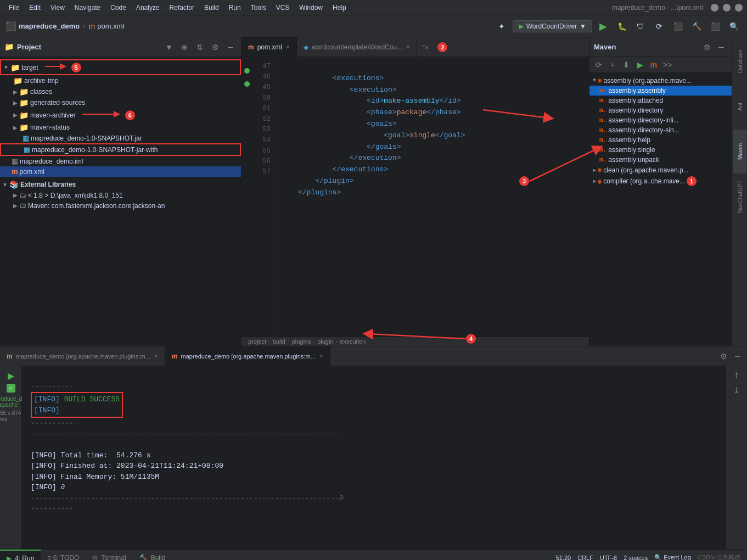 This screenshot has height=560, width=747. I want to click on tree-item-jdk: ▶ 🗂 < 1.8 > D:\java_xm\jdk1.8.0_151, so click(121, 195).